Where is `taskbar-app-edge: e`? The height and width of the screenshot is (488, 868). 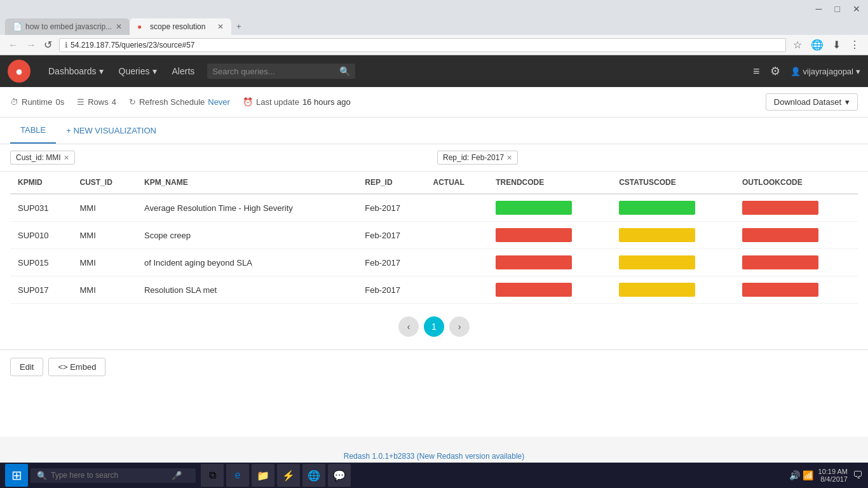 taskbar-app-edge: e is located at coordinates (238, 473).